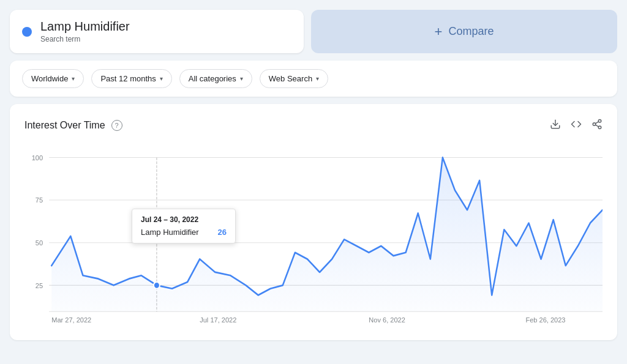 This screenshot has width=627, height=364. What do you see at coordinates (471, 32) in the screenshot?
I see `compare-label: Compare` at bounding box center [471, 32].